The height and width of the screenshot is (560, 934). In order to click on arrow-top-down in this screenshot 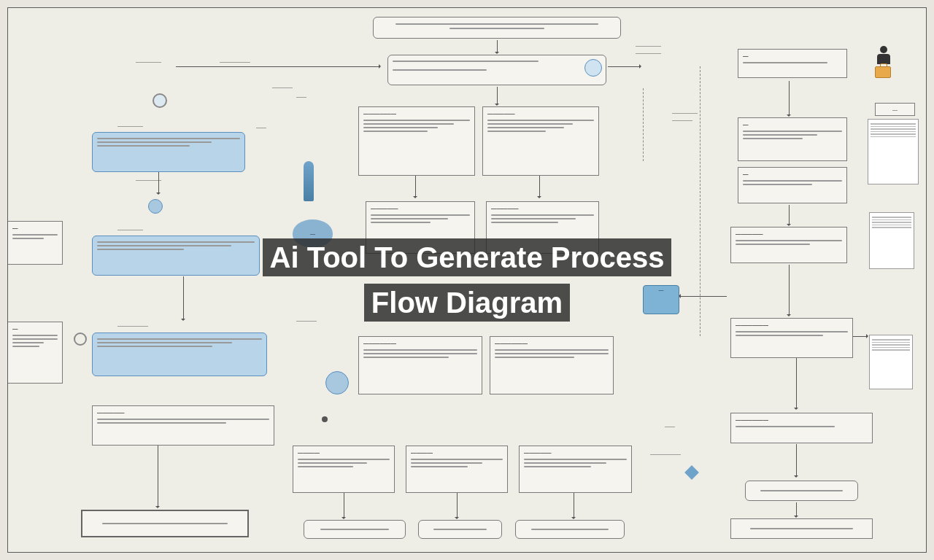, I will do `click(498, 47)`.